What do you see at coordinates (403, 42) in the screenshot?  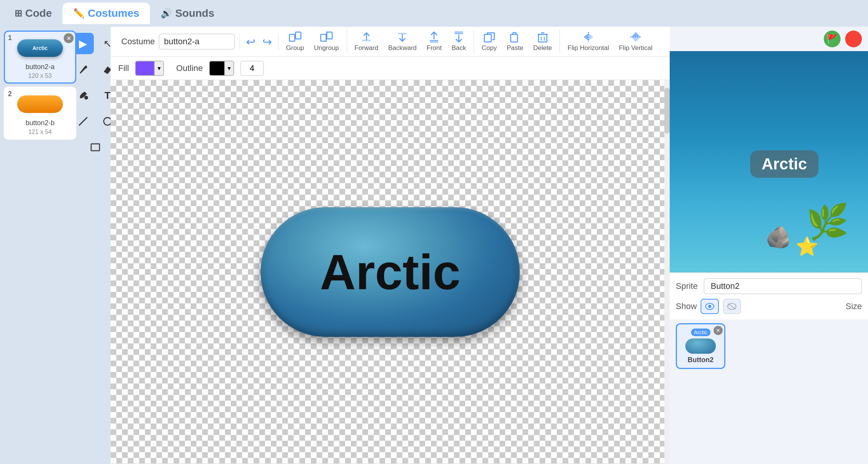 I see `backward-button: Backward` at bounding box center [403, 42].